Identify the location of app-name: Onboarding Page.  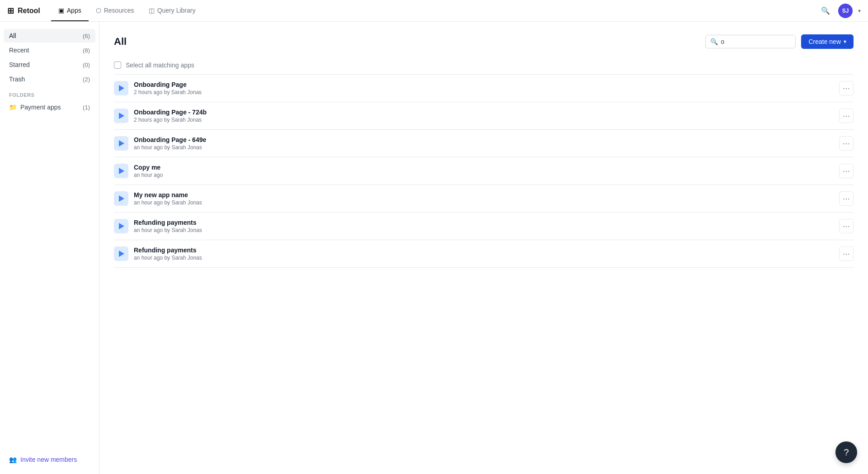
(484, 85).